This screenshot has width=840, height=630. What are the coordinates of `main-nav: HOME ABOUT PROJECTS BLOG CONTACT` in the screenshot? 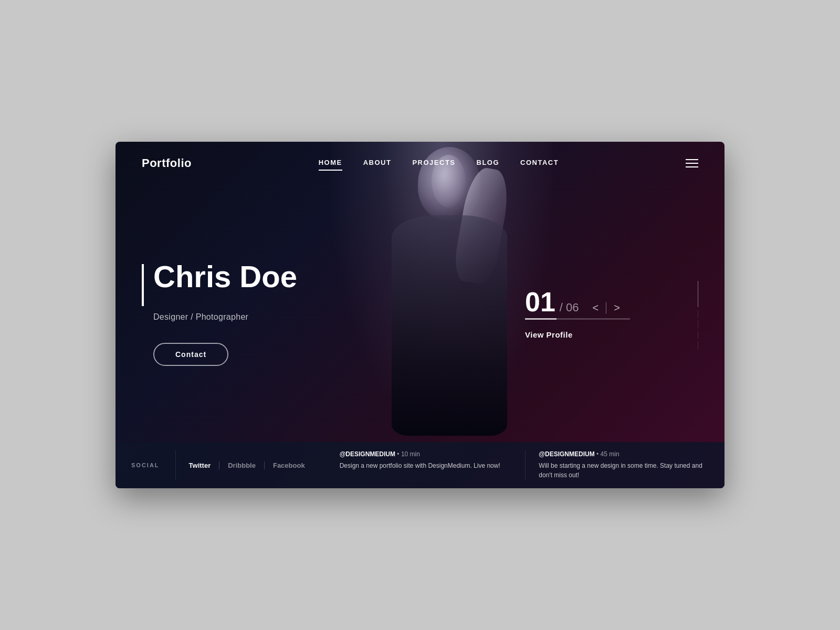 It's located at (439, 164).